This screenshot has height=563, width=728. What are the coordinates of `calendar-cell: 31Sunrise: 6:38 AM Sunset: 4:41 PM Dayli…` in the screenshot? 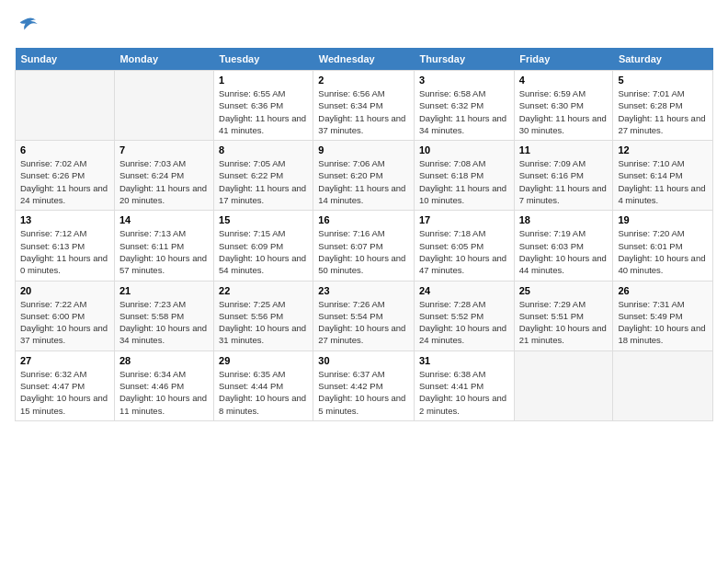 It's located at (465, 385).